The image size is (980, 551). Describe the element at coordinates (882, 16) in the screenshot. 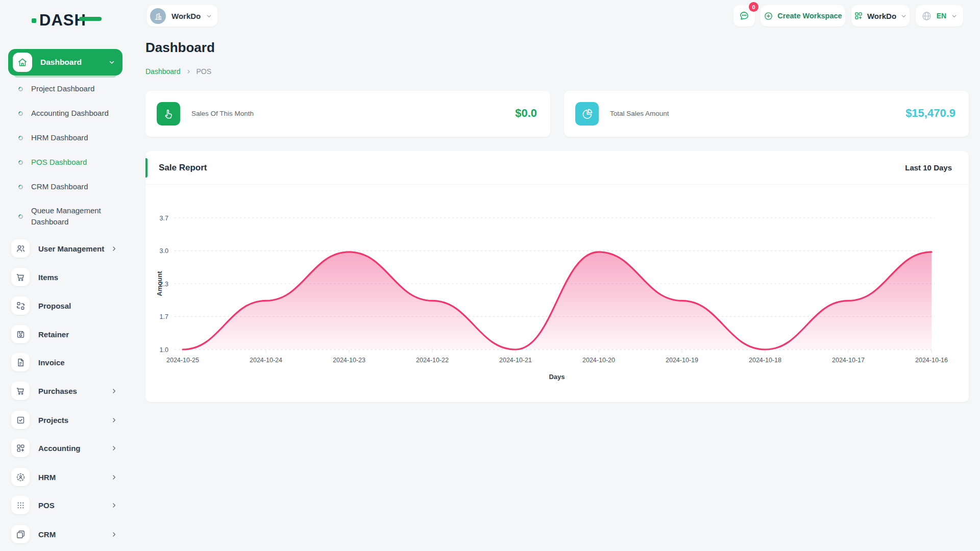

I see `workdo-menu-label: WorkDo` at that location.